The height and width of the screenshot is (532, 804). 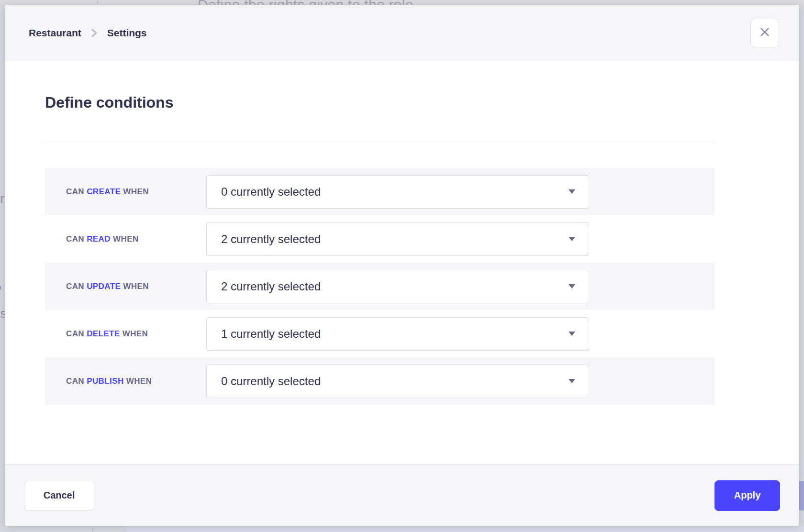 I want to click on close-button, so click(x=765, y=33).